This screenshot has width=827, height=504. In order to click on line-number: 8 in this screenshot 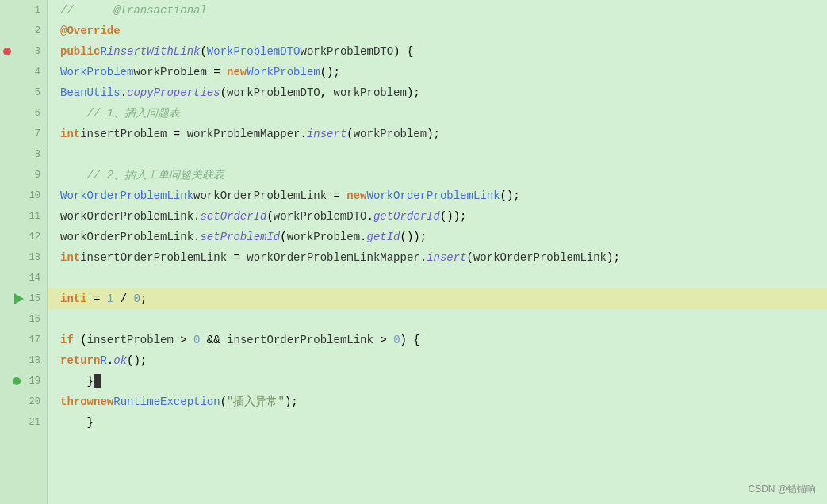, I will do `click(24, 155)`.